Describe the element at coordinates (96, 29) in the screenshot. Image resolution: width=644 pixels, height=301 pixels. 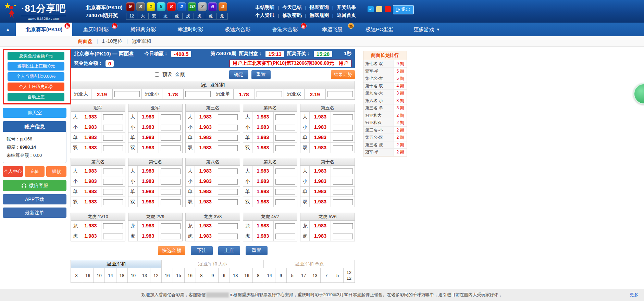
I see `nav-tab: 重庆时时彩新` at that location.